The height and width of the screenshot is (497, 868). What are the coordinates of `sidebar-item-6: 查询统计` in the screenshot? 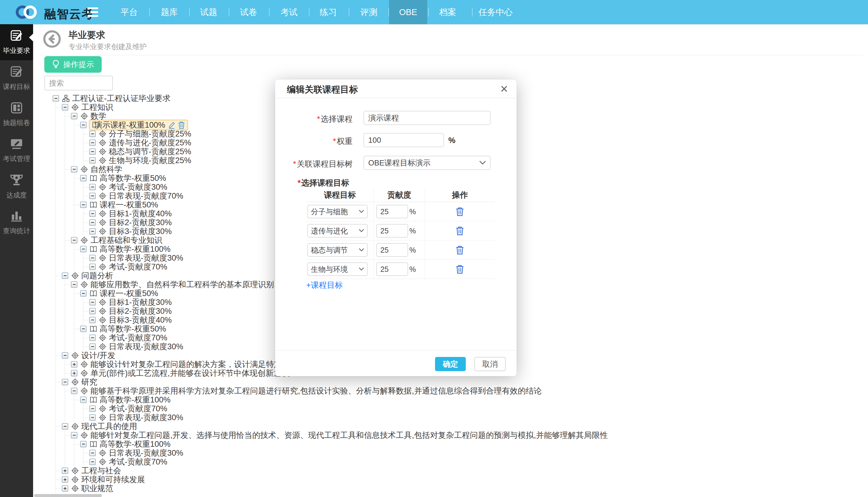 It's located at (16, 223).